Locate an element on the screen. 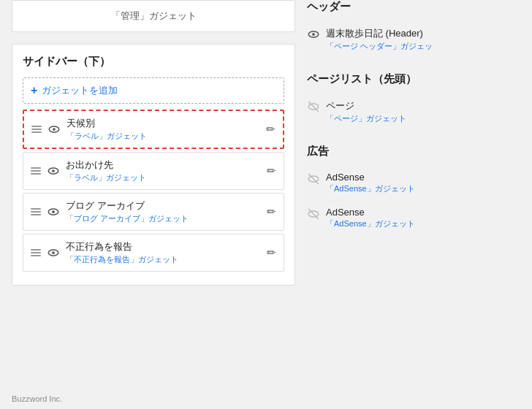  right-section-pagelist: ページリスト（先頭） ページ 「ページ」ガジェット is located at coordinates (414, 101).